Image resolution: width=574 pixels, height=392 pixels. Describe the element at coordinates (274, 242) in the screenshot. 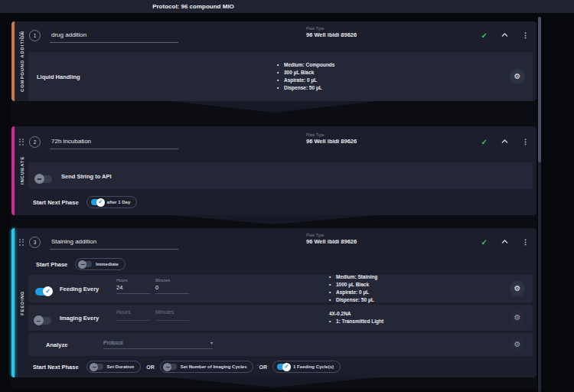

I see `phase-header: 3 Staining addition Plate Type 96 Well i…` at that location.